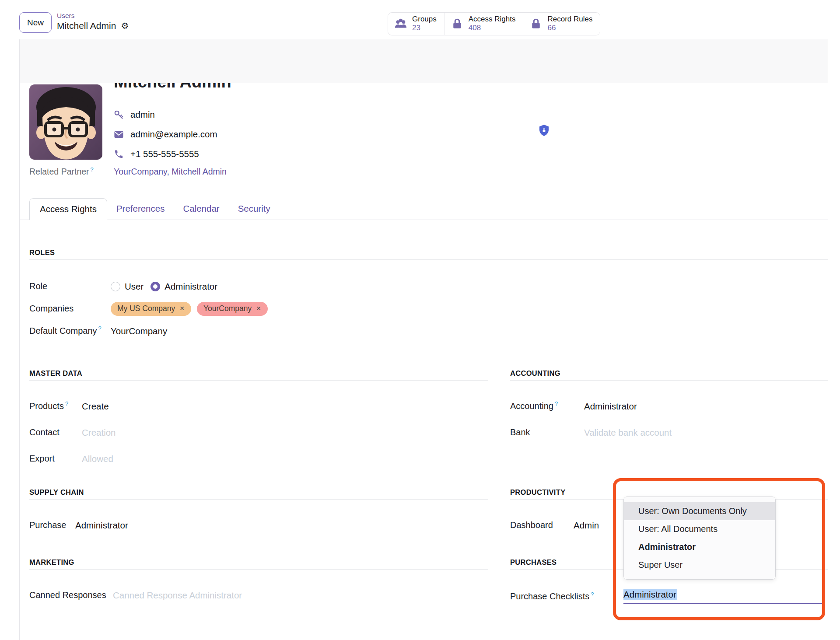  I want to click on role-label: Role, so click(70, 286).